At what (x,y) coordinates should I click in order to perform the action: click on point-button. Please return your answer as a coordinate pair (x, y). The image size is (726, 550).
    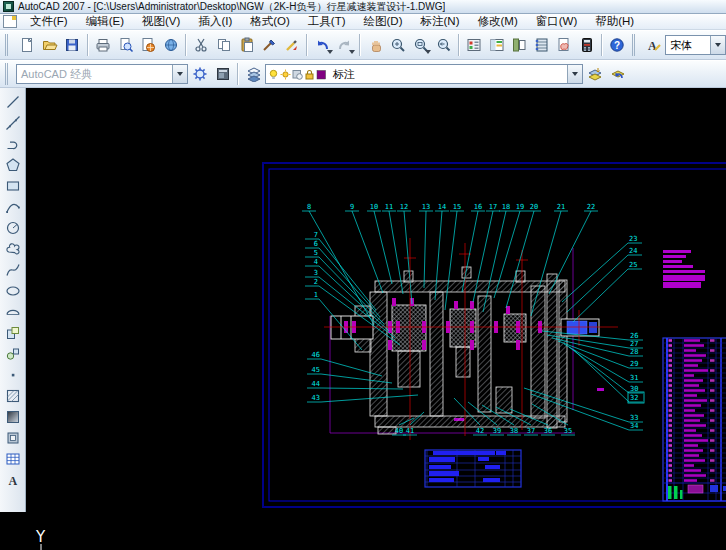
    Looking at the image, I should click on (13, 374).